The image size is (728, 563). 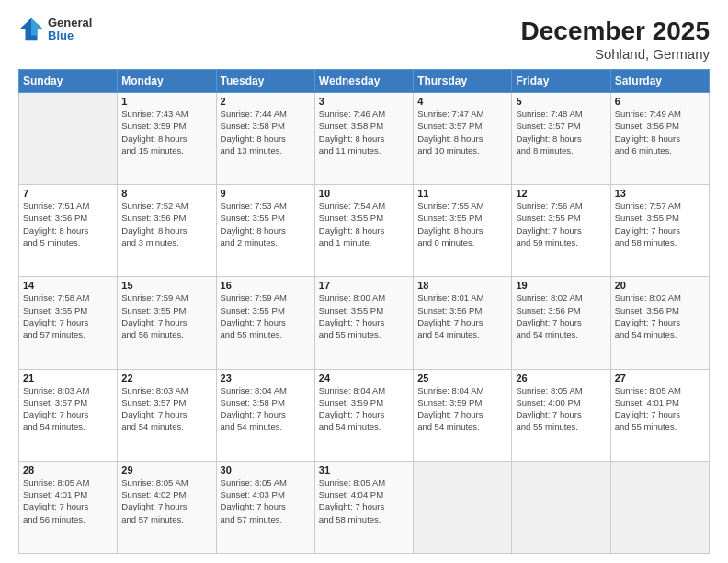 I want to click on calendar-title: December 2025, so click(x=616, y=31).